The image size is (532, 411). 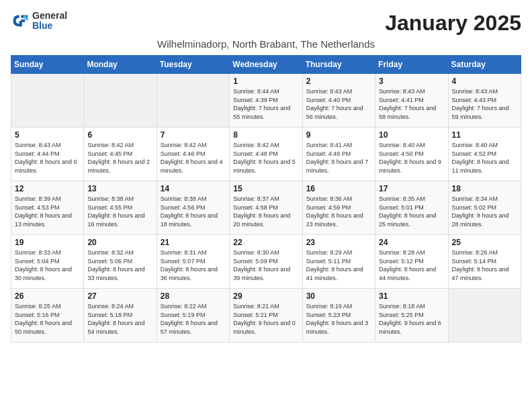 I want to click on calendar-day-cell: 12 Sunrise: 8:39 AM Sunset: 4:53 PM Dayl…, so click(x=48, y=208).